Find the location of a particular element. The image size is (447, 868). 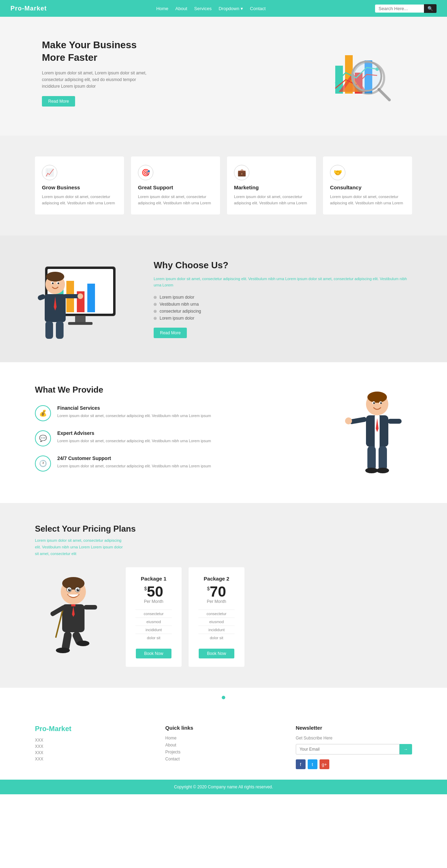

why-content: Why Choose Us? Lorem ipsum dolor sit ame… is located at coordinates (283, 299).